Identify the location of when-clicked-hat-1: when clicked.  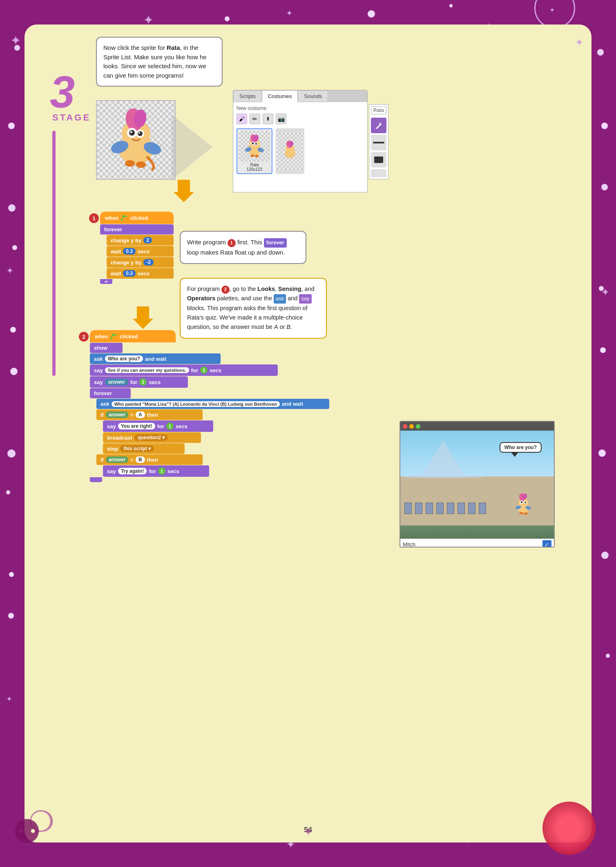
(137, 218).